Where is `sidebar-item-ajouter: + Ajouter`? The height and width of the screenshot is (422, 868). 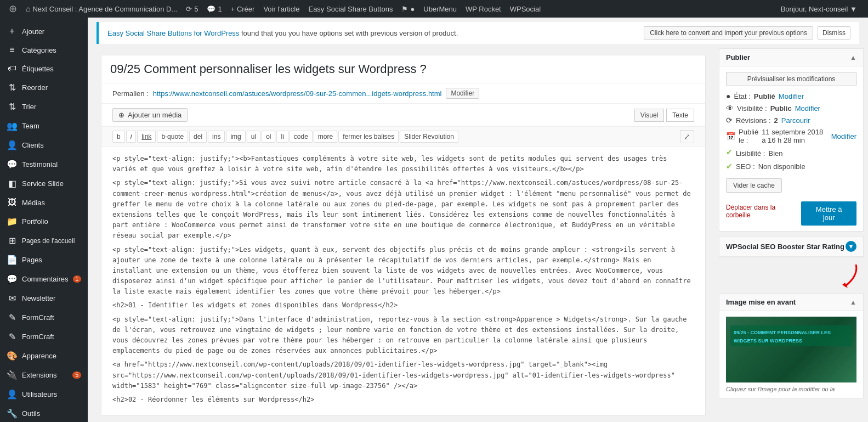
sidebar-item-ajouter: + Ajouter is located at coordinates (44, 31).